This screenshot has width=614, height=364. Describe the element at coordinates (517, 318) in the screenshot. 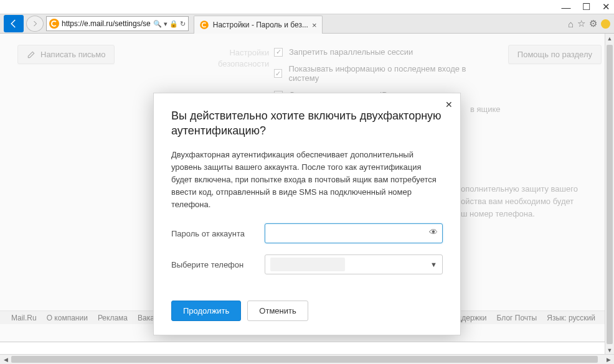

I see `footer-link: Блог Почты` at that location.